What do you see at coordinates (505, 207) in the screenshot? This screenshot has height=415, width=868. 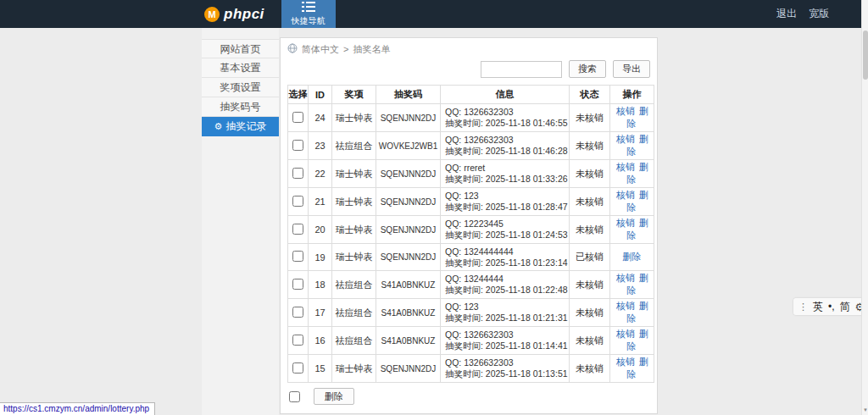 I see `row-time: 抽奖时间: 2025-11-18 01:28:47` at bounding box center [505, 207].